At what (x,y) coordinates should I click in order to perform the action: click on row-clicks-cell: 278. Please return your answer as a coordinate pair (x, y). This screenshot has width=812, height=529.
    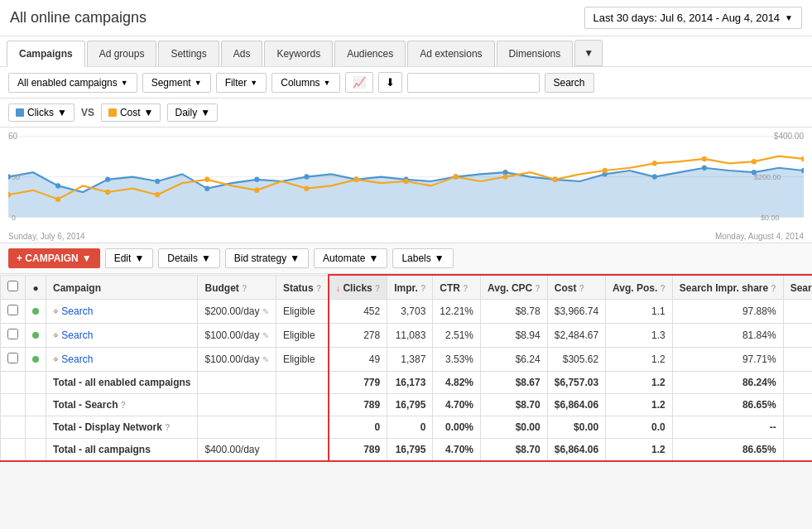
    Looking at the image, I should click on (358, 334).